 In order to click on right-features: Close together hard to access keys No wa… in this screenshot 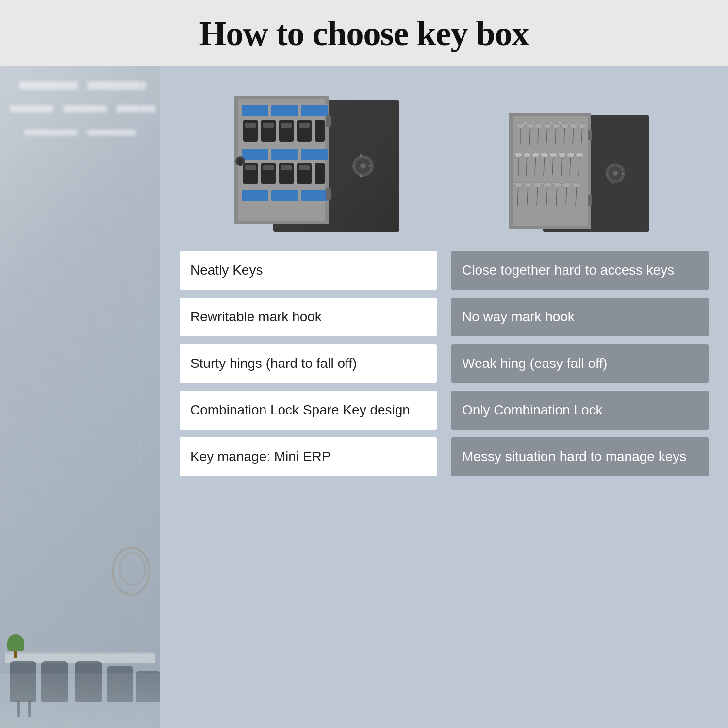, I will do `click(580, 364)`.